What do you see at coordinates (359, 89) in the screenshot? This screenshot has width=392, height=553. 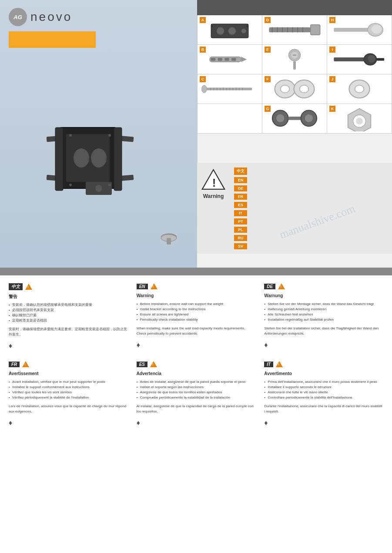 I see `part-cell-j: J` at bounding box center [359, 89].